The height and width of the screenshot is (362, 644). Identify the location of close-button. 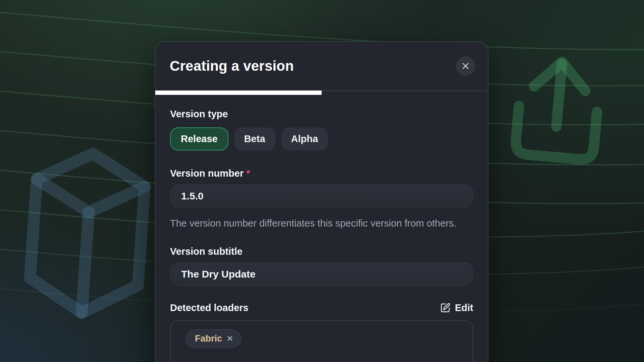
(466, 66).